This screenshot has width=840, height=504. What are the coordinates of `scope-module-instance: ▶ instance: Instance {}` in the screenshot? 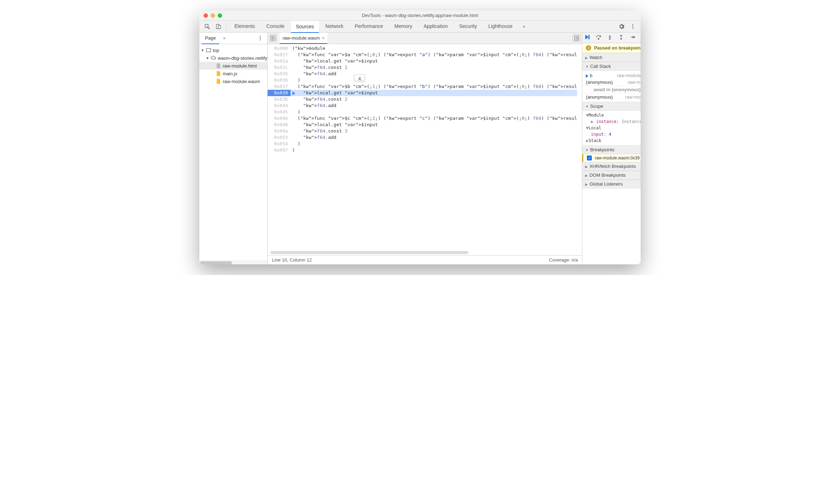 It's located at (612, 122).